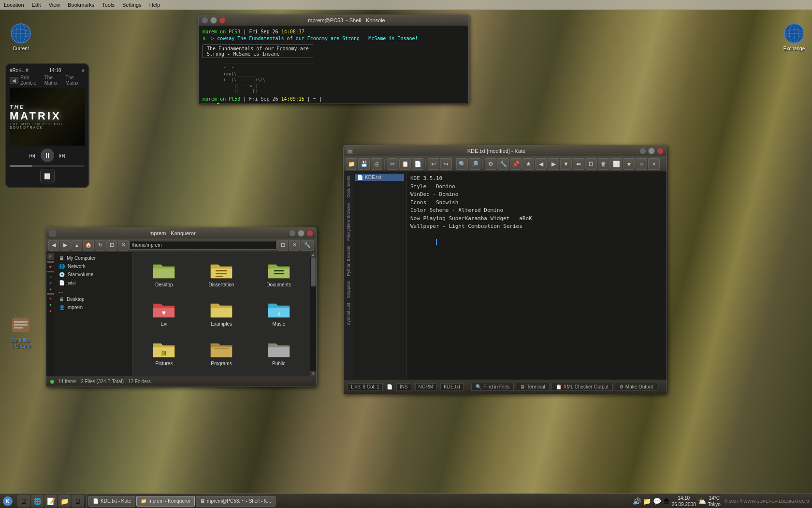 The image size is (812, 508). Describe the element at coordinates (78, 501) in the screenshot. I see `taskbar-app-terminal: 🖥` at that location.